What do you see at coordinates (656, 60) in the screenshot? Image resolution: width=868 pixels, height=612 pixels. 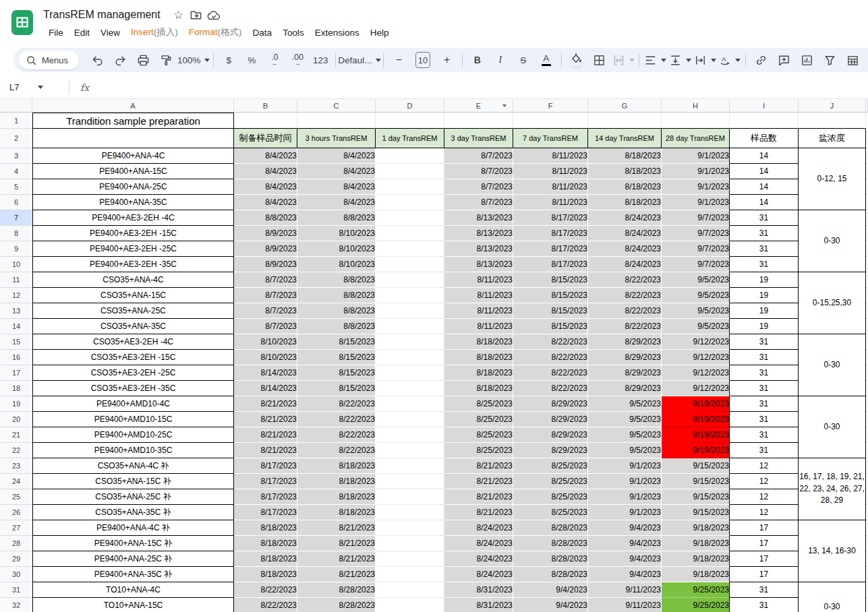 I see `horizontal-align-button` at bounding box center [656, 60].